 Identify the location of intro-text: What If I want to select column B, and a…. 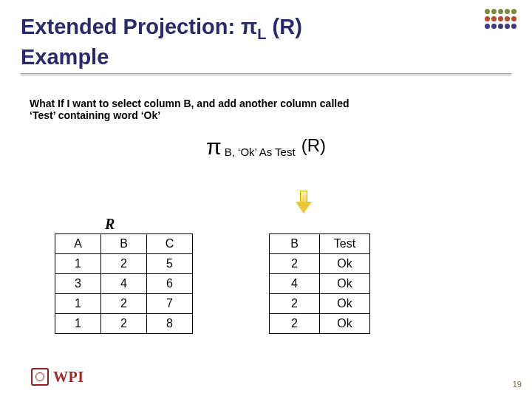
(192, 101).